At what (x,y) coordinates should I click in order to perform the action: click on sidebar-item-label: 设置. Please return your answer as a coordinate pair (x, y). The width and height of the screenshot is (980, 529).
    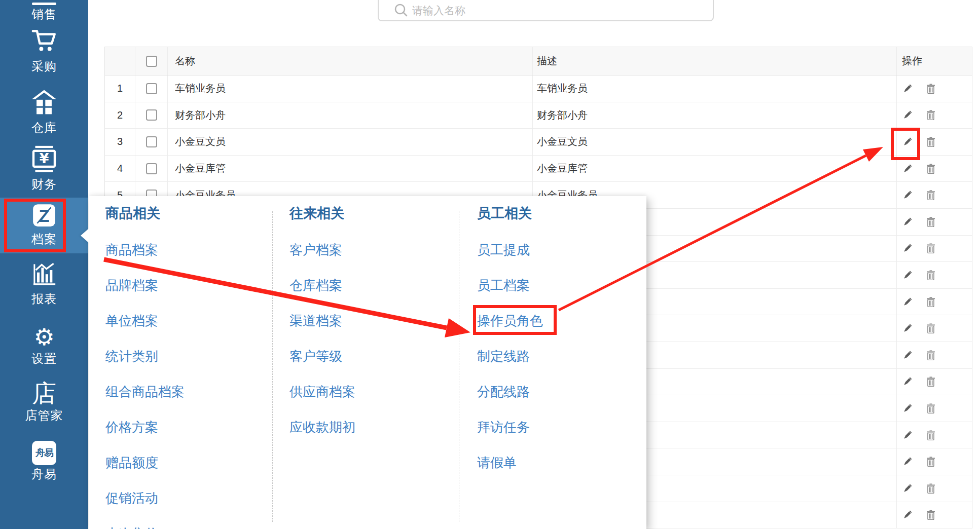
    Looking at the image, I should click on (44, 359).